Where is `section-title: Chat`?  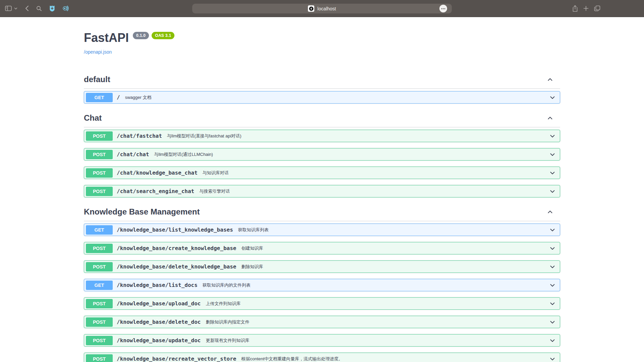
section-title: Chat is located at coordinates (93, 118).